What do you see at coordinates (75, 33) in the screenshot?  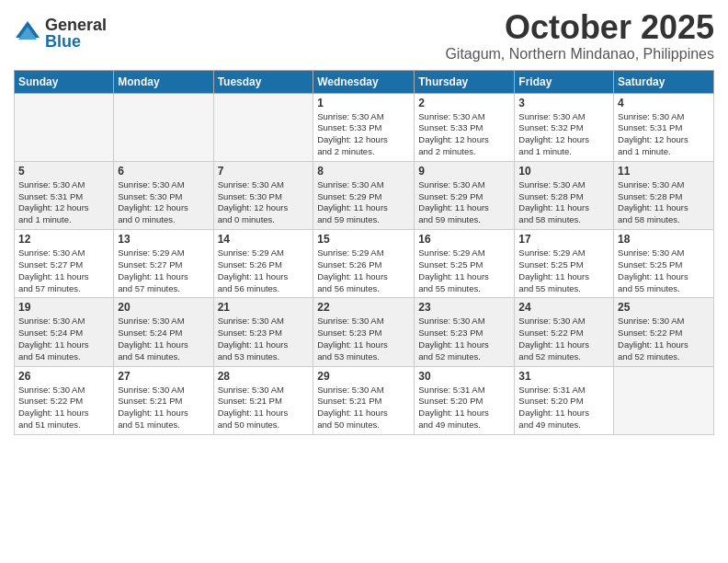 I see `logo-text: General Blue` at bounding box center [75, 33].